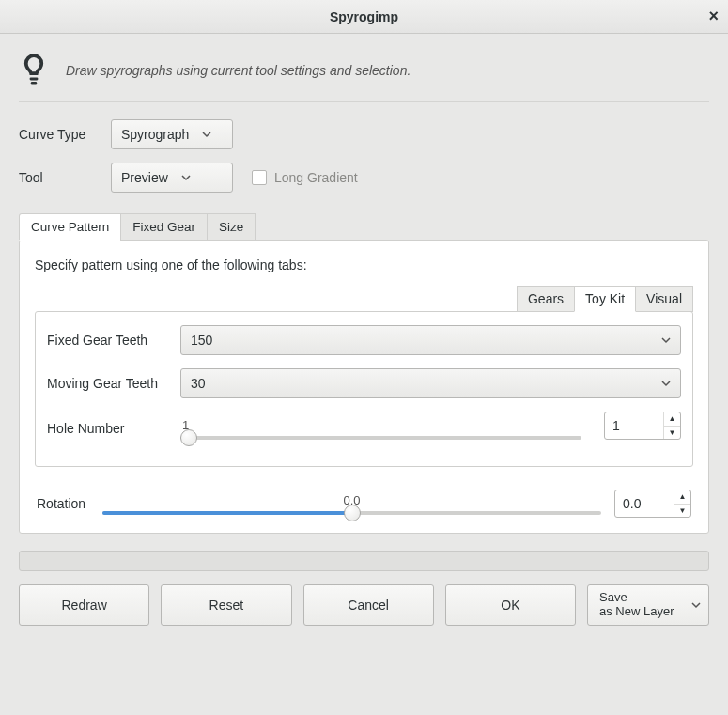 The width and height of the screenshot is (728, 715). I want to click on checkbox-box, so click(259, 178).